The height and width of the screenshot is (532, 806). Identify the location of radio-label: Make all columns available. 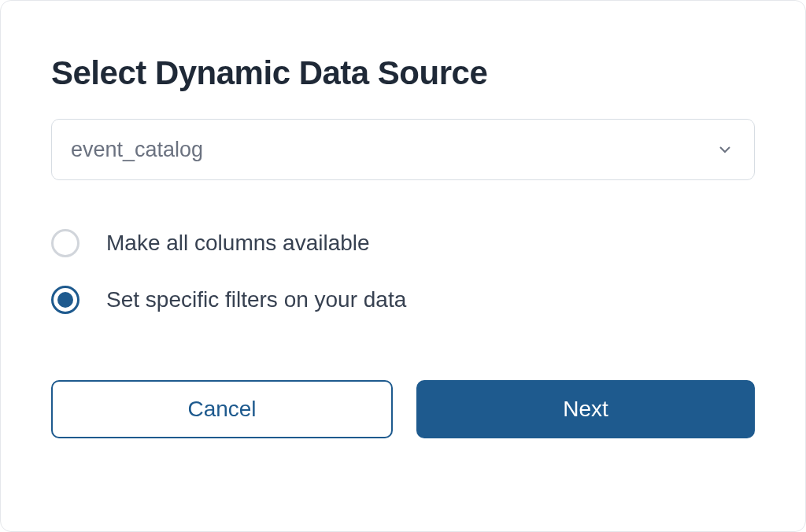
(238, 243).